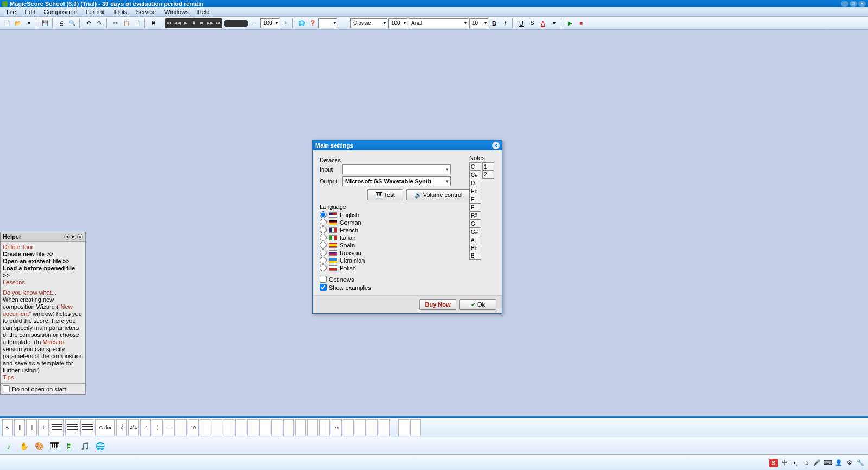 The height and width of the screenshot is (470, 868). What do you see at coordinates (194, 23) in the screenshot?
I see `pause-icon: ⏸` at bounding box center [194, 23].